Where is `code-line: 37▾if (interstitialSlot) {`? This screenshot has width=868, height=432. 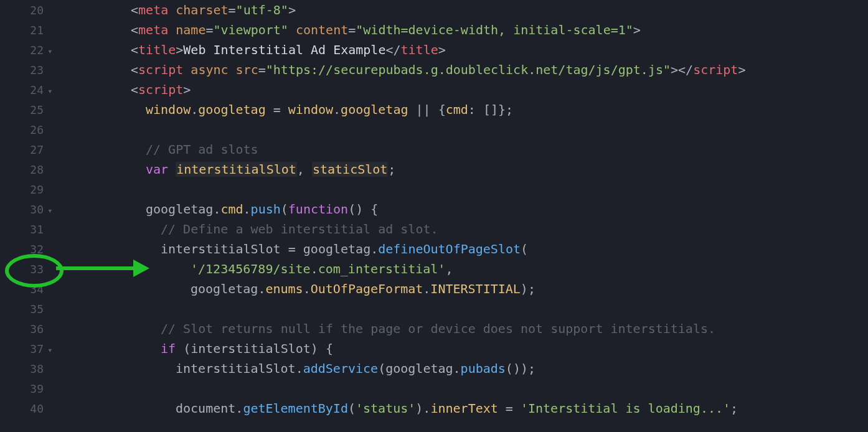 code-line: 37▾if (interstitialSlot) { is located at coordinates (434, 349).